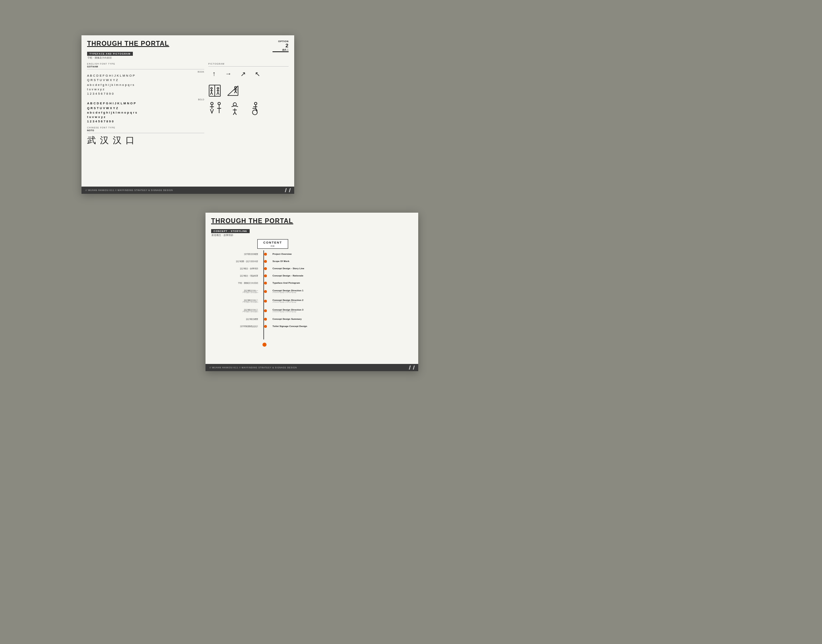 The image size is (822, 644). What do you see at coordinates (146, 112) in the screenshot?
I see `alphabet-bold: A B C D E F G H I J K L M N O P Q R S T …` at bounding box center [146, 112].